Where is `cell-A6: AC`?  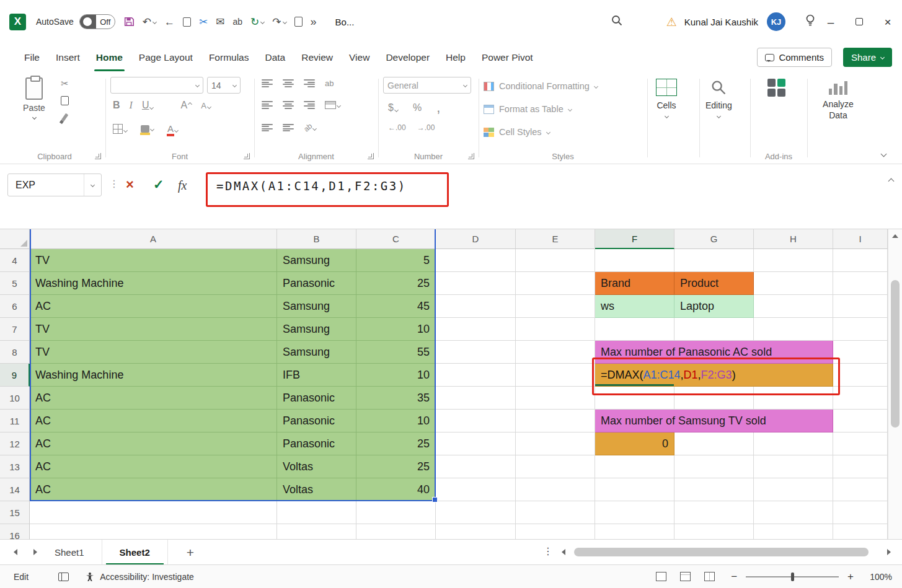
cell-A6: AC is located at coordinates (154, 306).